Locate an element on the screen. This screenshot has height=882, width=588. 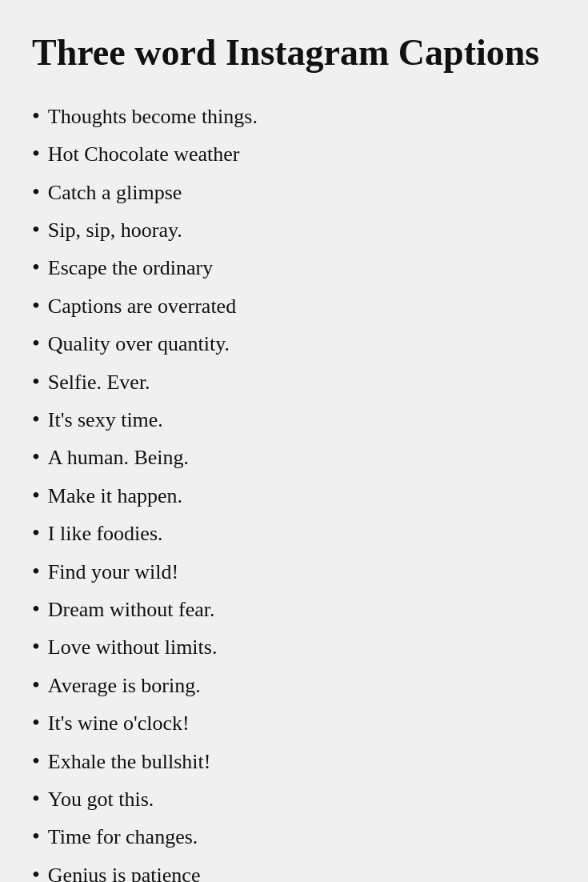
list-item: Find your wild! is located at coordinates (294, 571).